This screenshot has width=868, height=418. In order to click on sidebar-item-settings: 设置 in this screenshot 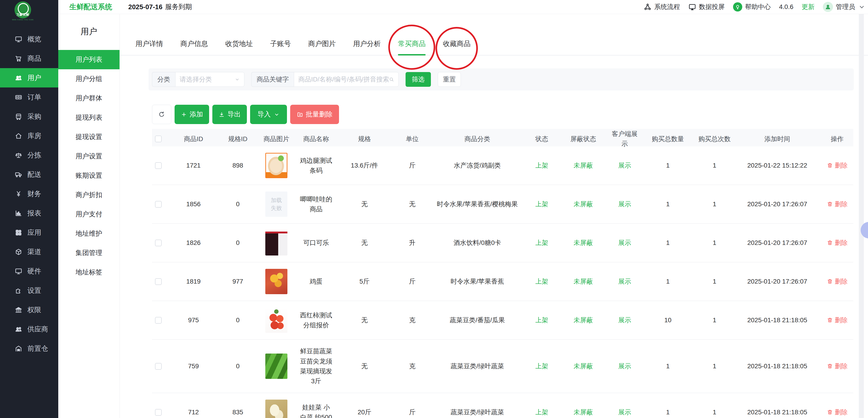, I will do `click(29, 290)`.